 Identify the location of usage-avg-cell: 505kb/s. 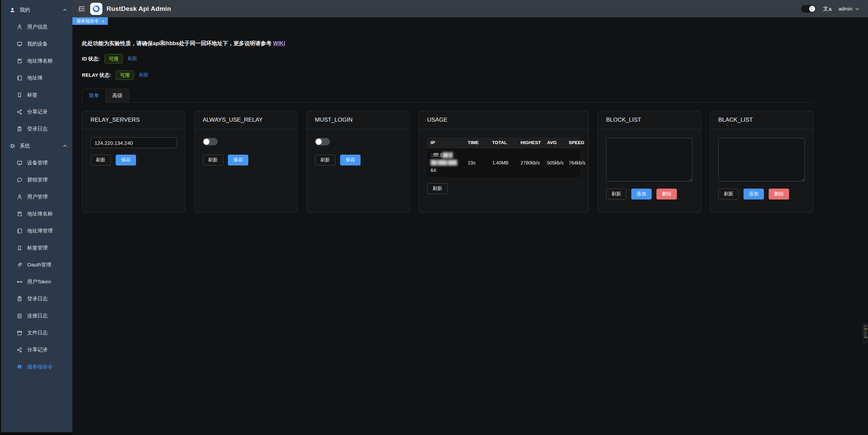
(554, 162).